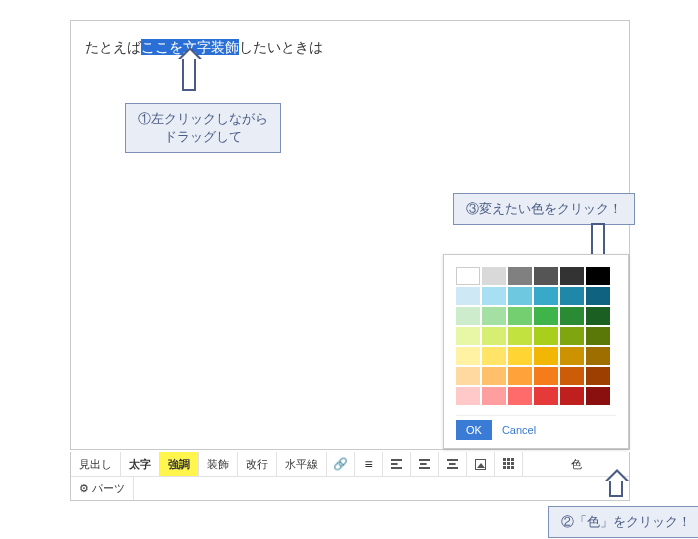  I want to click on align-right-button, so click(453, 464).